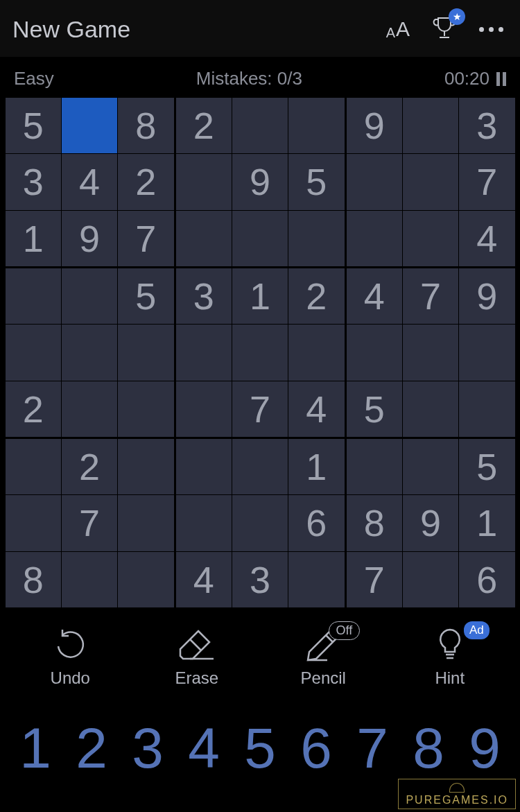 The width and height of the screenshot is (520, 812). I want to click on numpad-5: 5, so click(260, 748).